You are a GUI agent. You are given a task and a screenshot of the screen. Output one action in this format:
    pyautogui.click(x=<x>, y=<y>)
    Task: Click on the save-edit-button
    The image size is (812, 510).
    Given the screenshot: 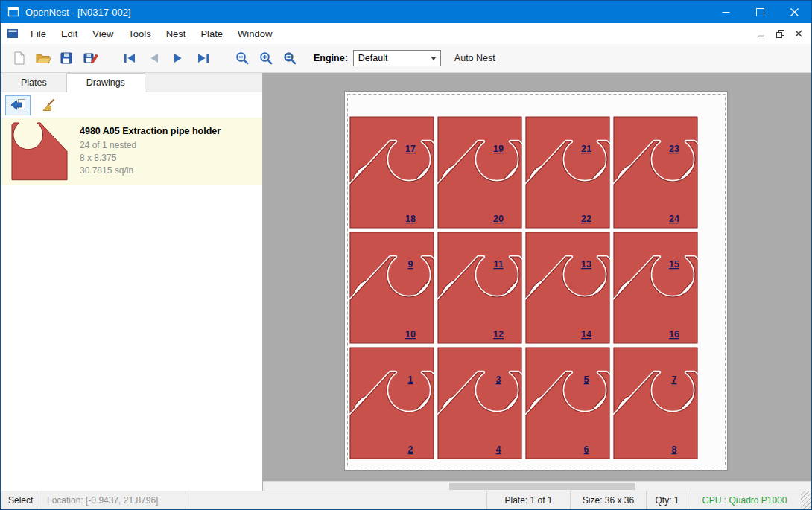 What is the action you would take?
    pyautogui.click(x=90, y=58)
    